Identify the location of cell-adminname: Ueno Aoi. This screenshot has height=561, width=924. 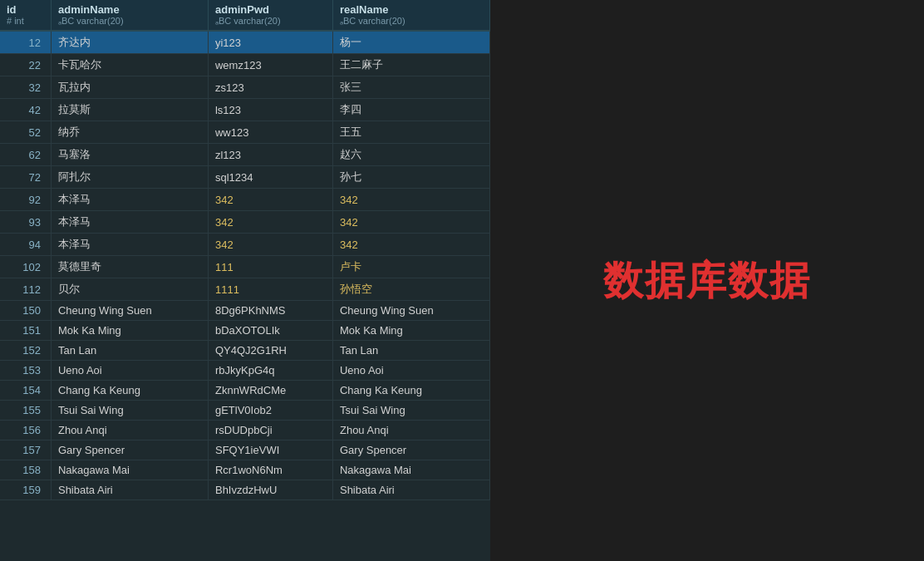
(130, 371).